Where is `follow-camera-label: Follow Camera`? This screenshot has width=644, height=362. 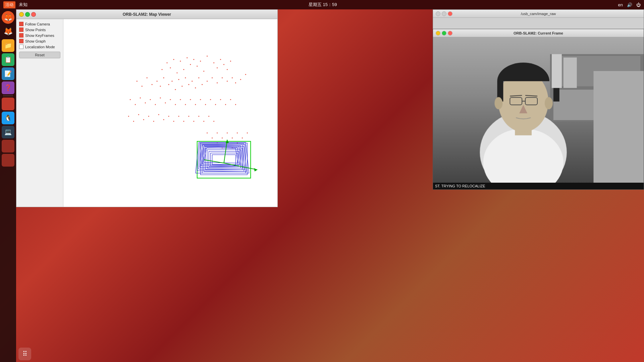
follow-camera-label: Follow Camera is located at coordinates (38, 24).